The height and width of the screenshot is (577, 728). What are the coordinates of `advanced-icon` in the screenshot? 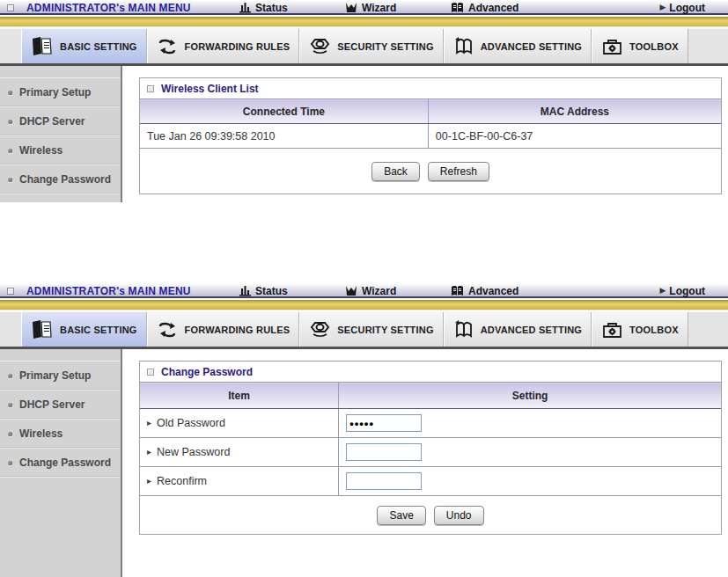 It's located at (458, 7).